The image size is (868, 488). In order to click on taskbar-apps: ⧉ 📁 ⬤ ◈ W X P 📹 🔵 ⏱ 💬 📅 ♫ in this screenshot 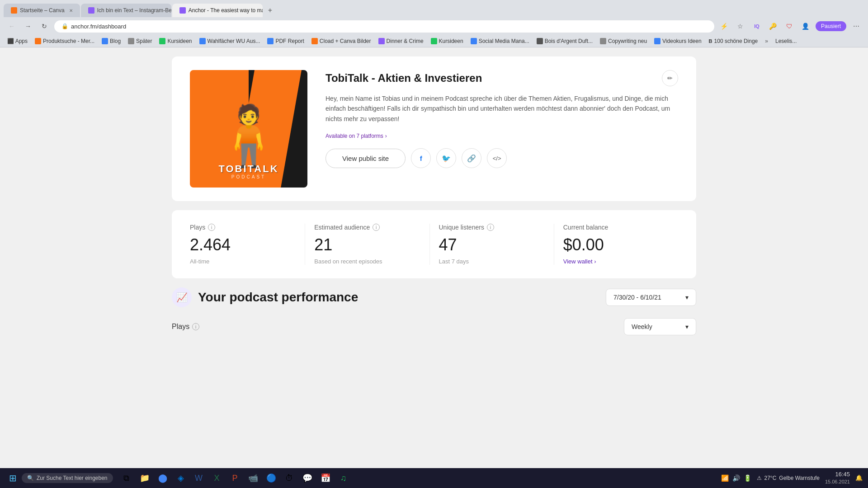, I will do `click(235, 478)`.